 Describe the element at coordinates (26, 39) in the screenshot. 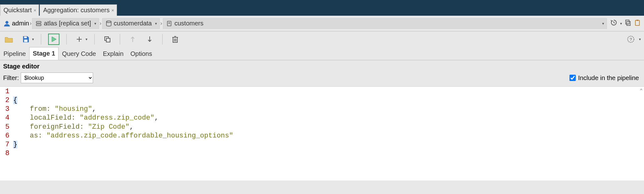

I see `save-button` at that location.